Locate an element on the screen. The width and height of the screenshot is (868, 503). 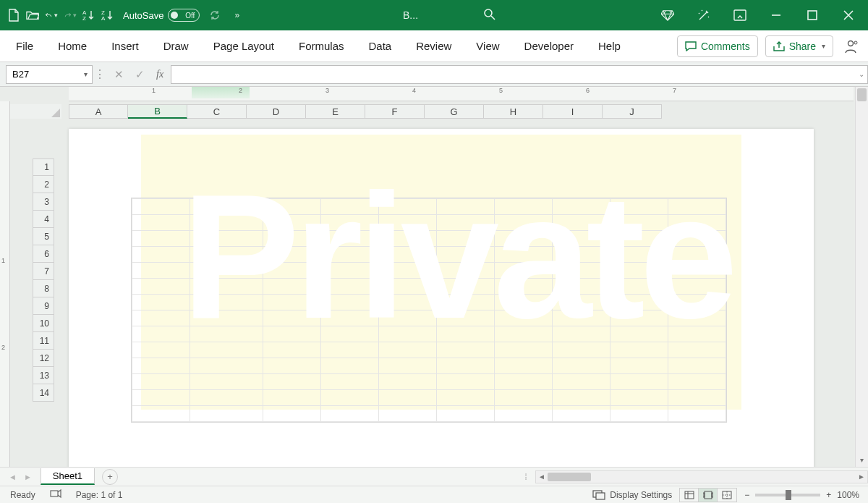
row-header-12: 12 is located at coordinates (43, 358).